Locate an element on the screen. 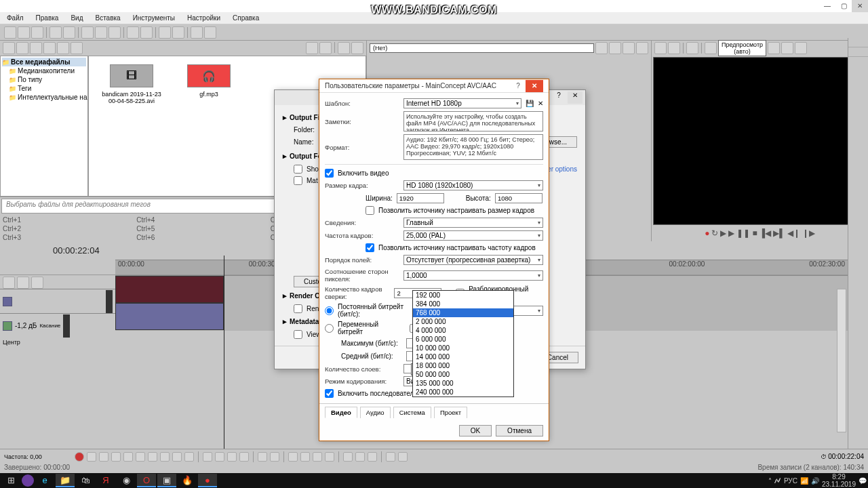 Image resolution: width=868 pixels, height=488 pixels. ft-tool14 is located at coordinates (391, 457).